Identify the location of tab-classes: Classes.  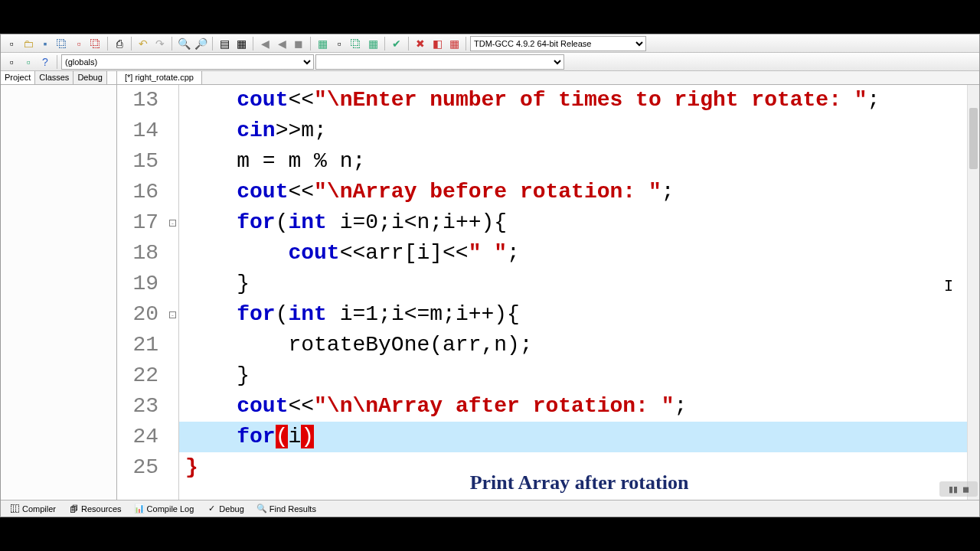
(54, 78).